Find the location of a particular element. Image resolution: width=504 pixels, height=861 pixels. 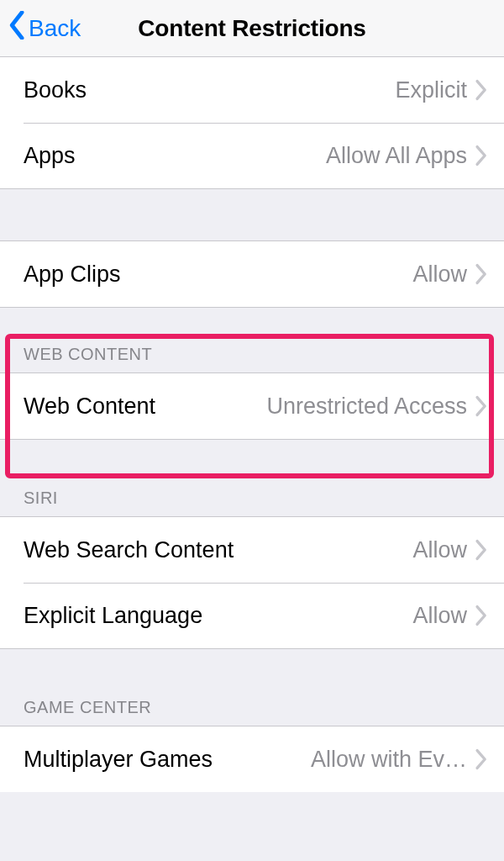

row-explicit-language: Explicit Language Allow is located at coordinates (252, 615).